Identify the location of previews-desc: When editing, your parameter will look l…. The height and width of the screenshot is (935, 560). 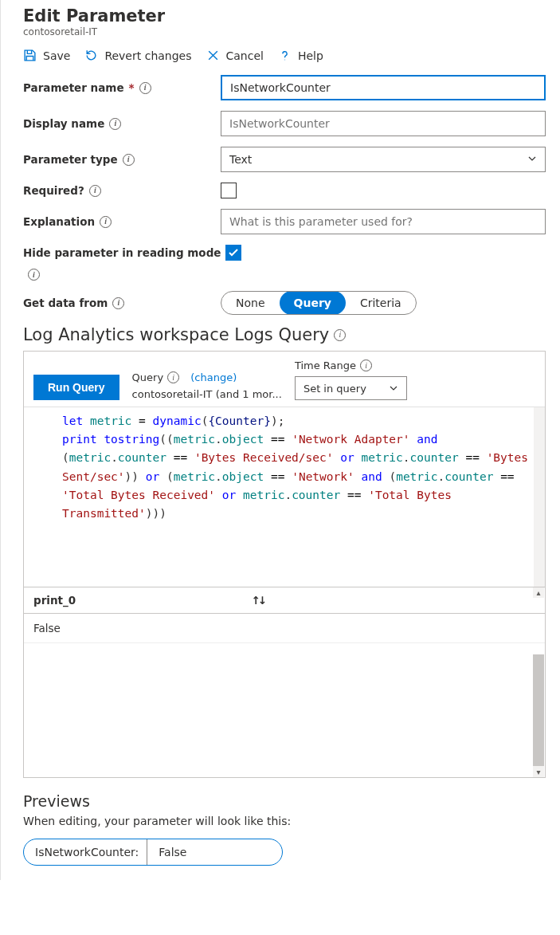
(284, 821).